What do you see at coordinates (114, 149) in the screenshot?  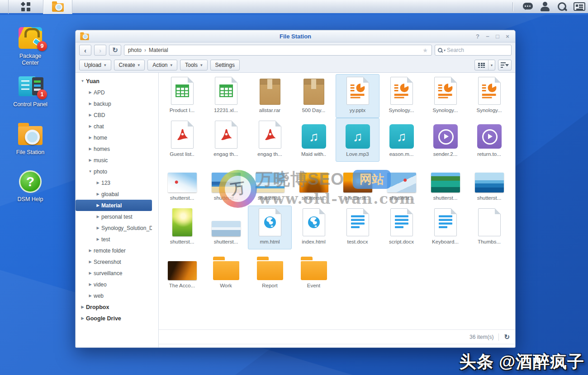 I see `sidebar-item: homes` at bounding box center [114, 149].